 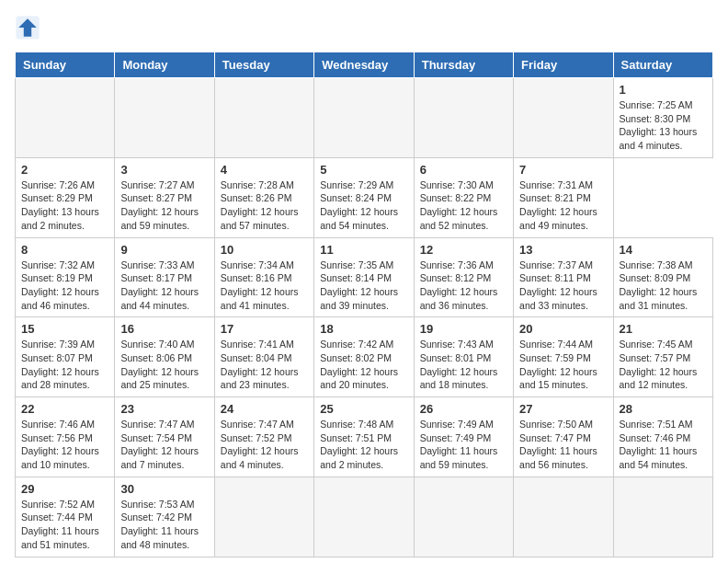 What do you see at coordinates (664, 445) in the screenshot?
I see `cell-info: Sunrise: 7:51 AM Sunset: 7:46 PM Dayligh…` at bounding box center [664, 445].